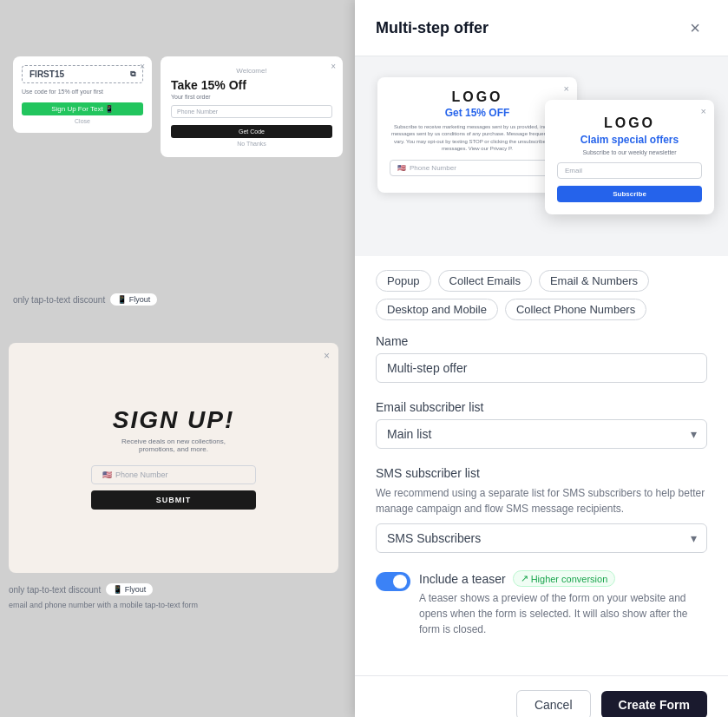 The width and height of the screenshot is (728, 717). Describe the element at coordinates (541, 510) in the screenshot. I see `sms-list-field-group: SMS subscriber list We recommend using a…` at that location.